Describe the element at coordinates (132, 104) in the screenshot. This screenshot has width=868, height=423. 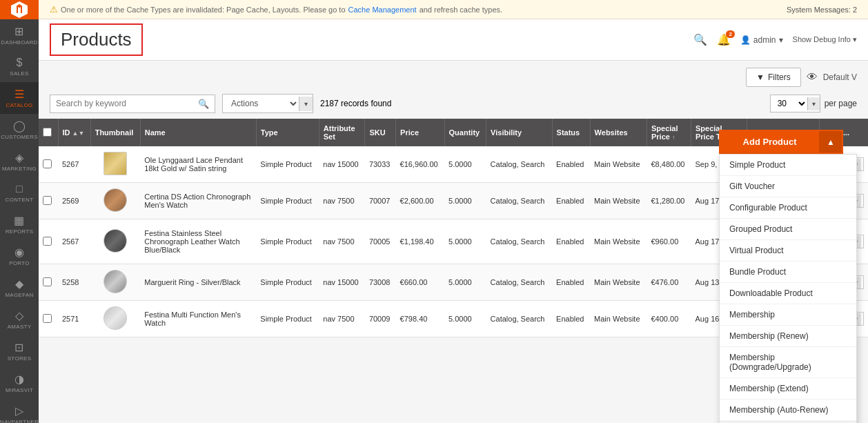
I see `search-box: 🔍` at that location.